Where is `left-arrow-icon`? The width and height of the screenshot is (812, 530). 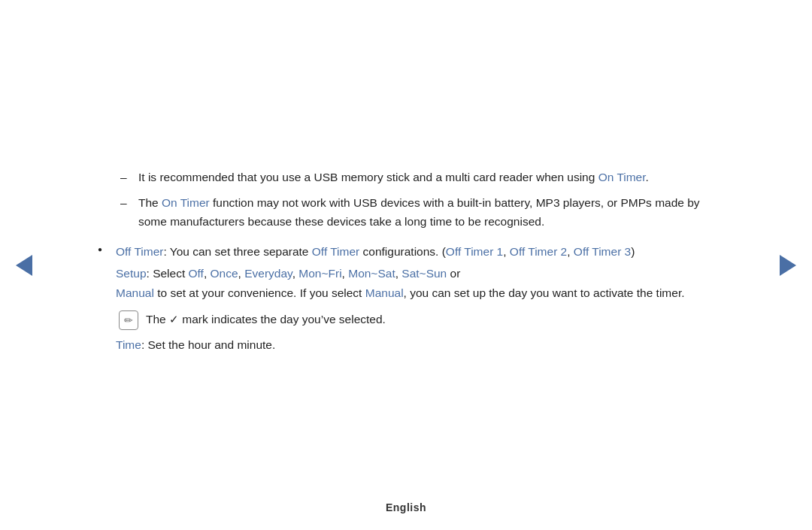 left-arrow-icon is located at coordinates (24, 265).